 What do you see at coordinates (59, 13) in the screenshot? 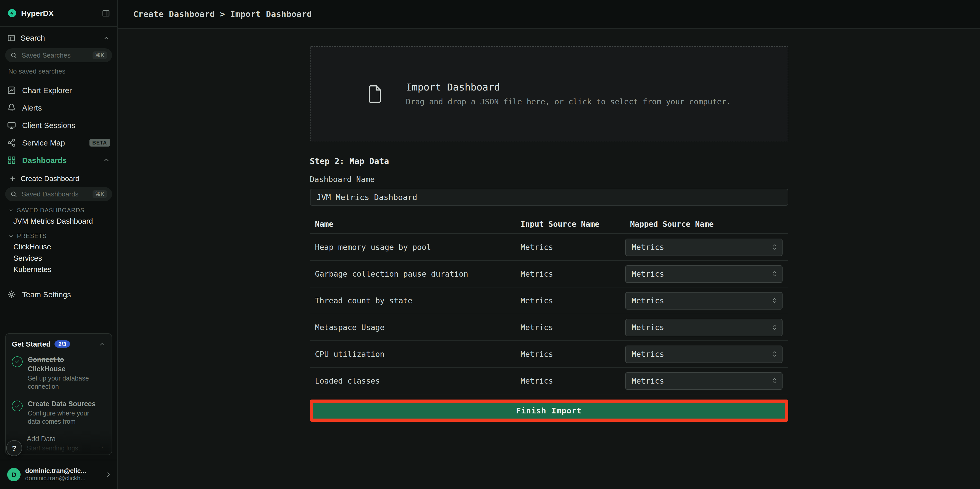
I see `sidebar-header: HyperDX` at bounding box center [59, 13].